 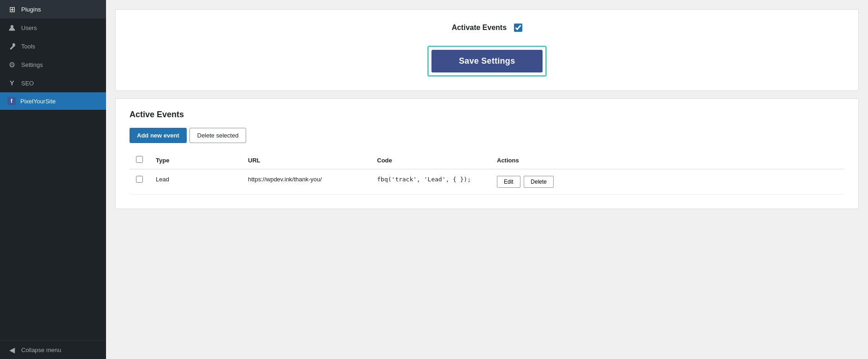 I want to click on sidebar: ⊞ Plugins Users Tools ⚙ Settings Y SEO f…, so click(x=53, y=180).